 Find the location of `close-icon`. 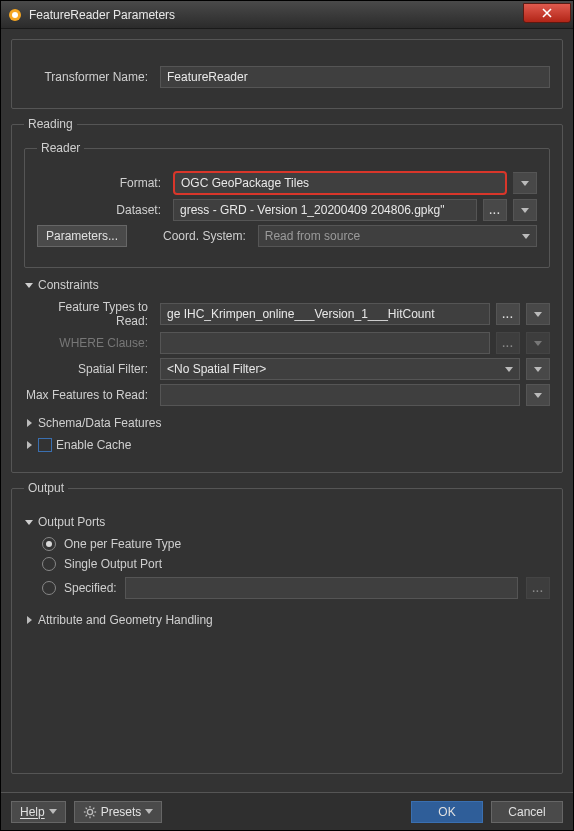

close-icon is located at coordinates (547, 13).